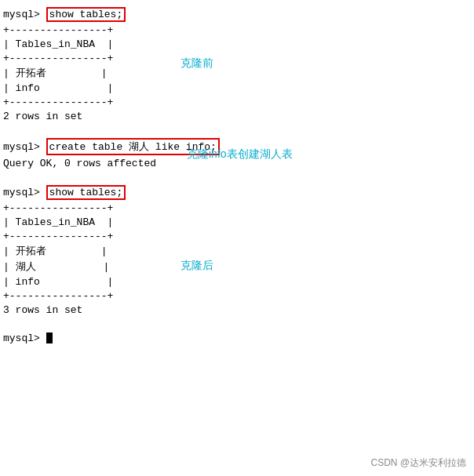  I want to click on prompt-3: mysql>, so click(25, 193).